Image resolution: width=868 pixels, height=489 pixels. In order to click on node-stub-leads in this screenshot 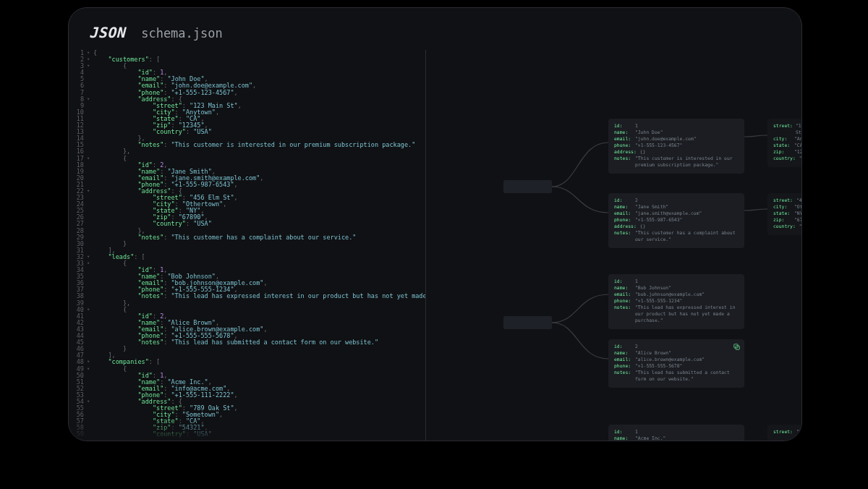, I will do `click(528, 323)`.